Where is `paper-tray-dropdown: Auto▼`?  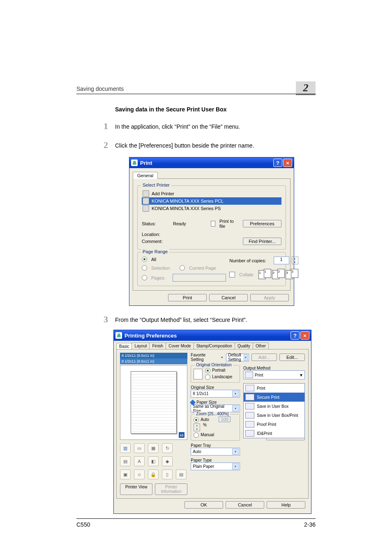 paper-tray-dropdown: Auto▼ is located at coordinates (215, 451).